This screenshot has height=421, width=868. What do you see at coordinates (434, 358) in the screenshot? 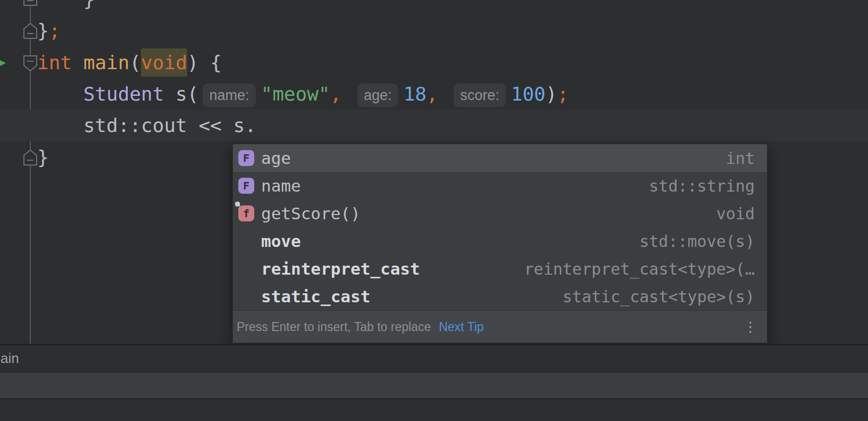
I see `breadcrumb-bar: ain` at bounding box center [434, 358].